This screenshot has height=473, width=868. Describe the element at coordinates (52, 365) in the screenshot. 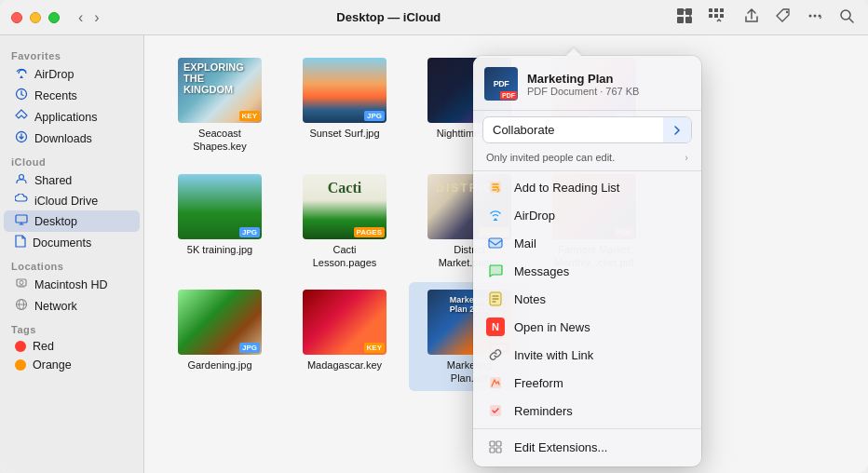

I see `sidebar-item-label: Orange` at that location.